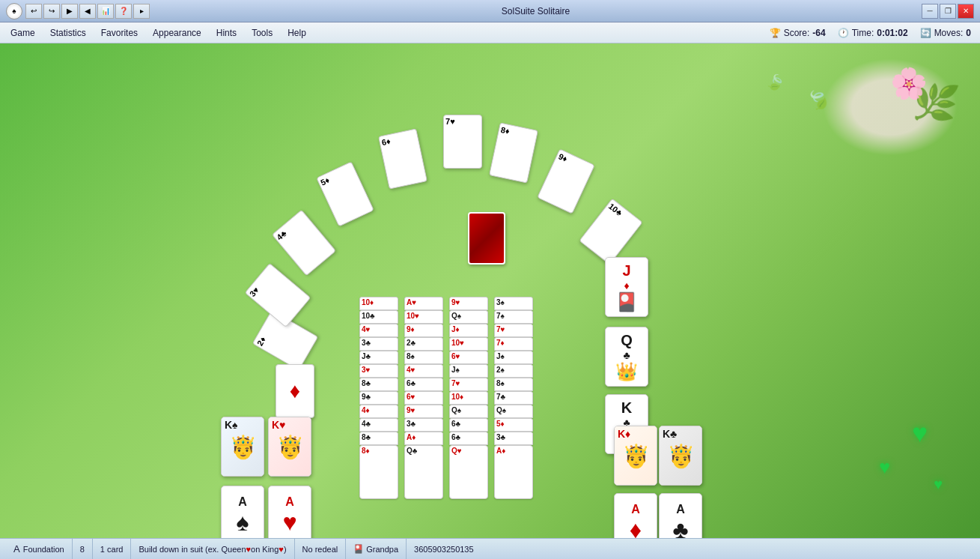 The width and height of the screenshot is (980, 559). I want to click on moves-icon: 🔄, so click(925, 33).